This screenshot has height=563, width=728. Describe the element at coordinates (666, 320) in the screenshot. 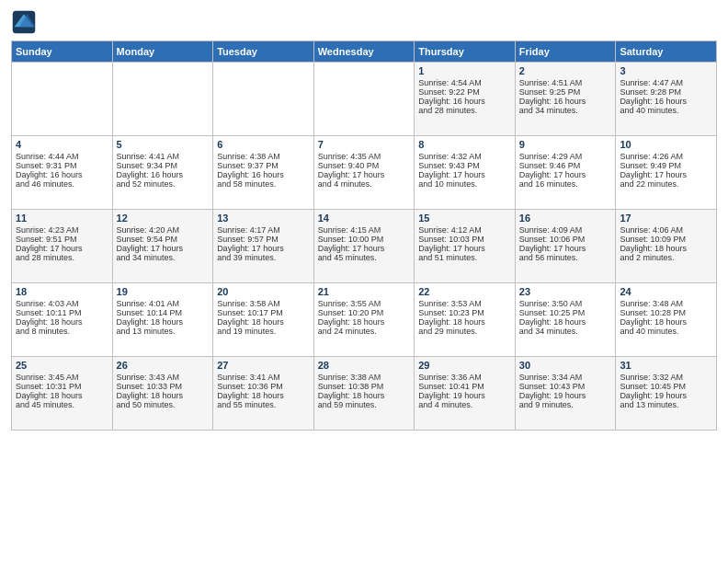

I see `day-cell: 24Sunrise: 3:48 AMSunset: 10:28 PMDaylig…` at that location.